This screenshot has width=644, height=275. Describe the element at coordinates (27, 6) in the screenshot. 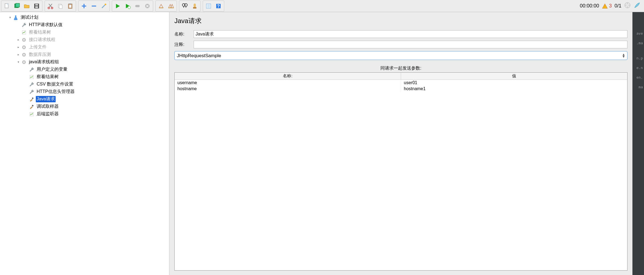

I see `open-button` at that location.